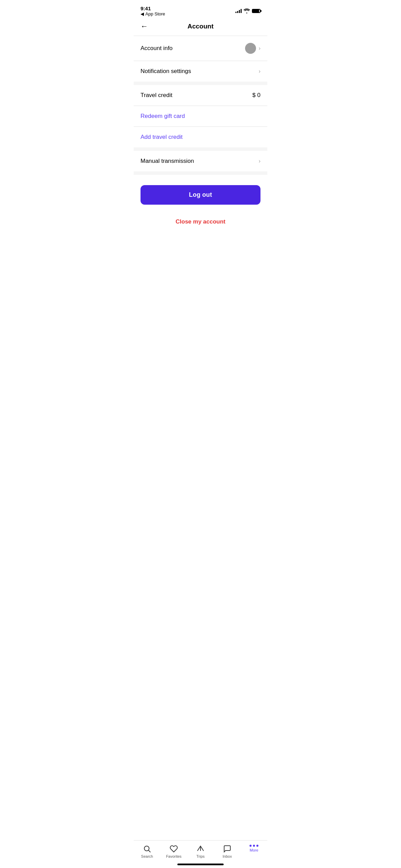 The width and height of the screenshot is (401, 868). I want to click on back-arrow-small: ◀, so click(142, 14).